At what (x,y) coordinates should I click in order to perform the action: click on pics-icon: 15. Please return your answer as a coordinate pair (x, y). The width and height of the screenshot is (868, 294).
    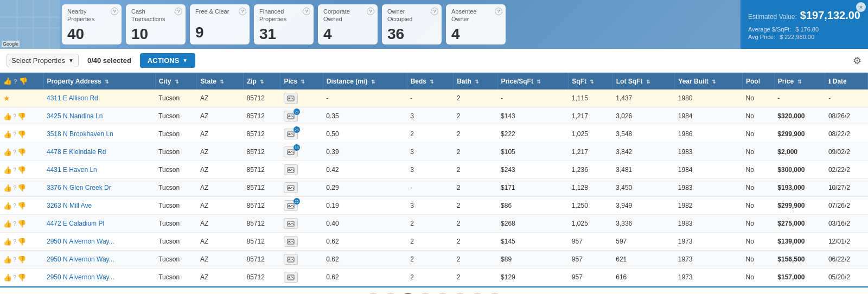
    Looking at the image, I should click on (291, 152).